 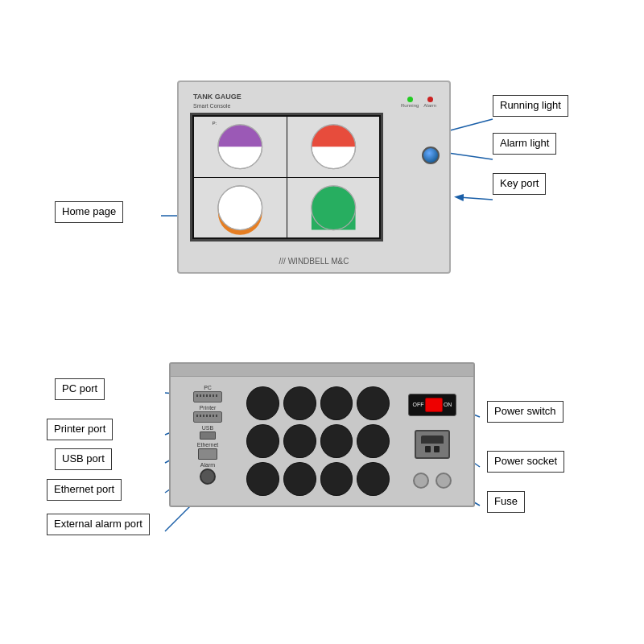 What do you see at coordinates (525, 412) in the screenshot?
I see `power-switch-label-box: Power switch` at bounding box center [525, 412].